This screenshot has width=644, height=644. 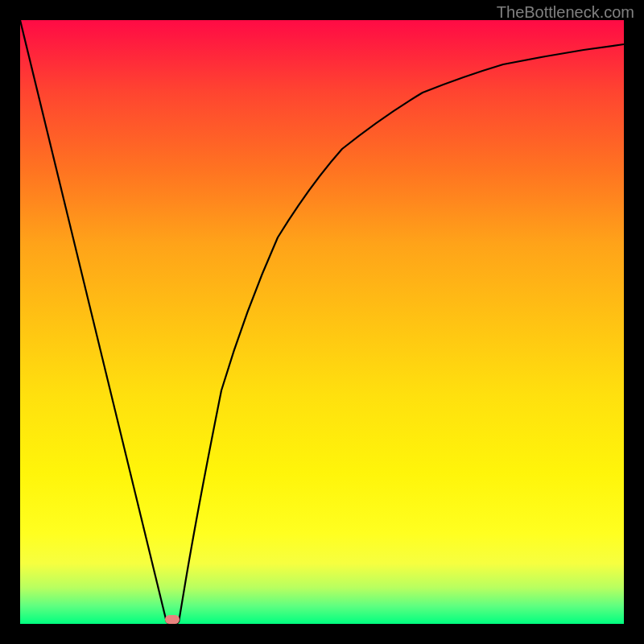 I want to click on watermark-text: TheBottleneck.com, so click(x=565, y=13).